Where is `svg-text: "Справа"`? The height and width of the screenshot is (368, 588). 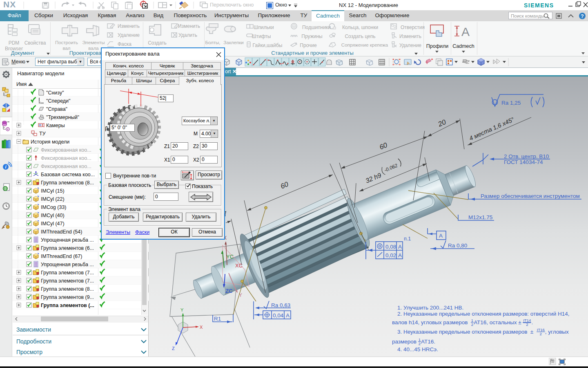
svg-text: "Справа" is located at coordinates (57, 109).